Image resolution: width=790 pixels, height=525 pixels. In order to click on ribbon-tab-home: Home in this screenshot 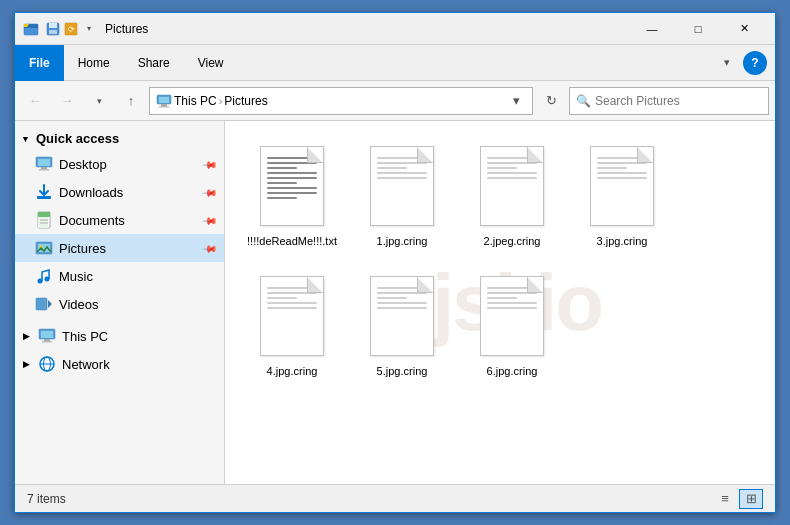, I will do `click(94, 63)`.